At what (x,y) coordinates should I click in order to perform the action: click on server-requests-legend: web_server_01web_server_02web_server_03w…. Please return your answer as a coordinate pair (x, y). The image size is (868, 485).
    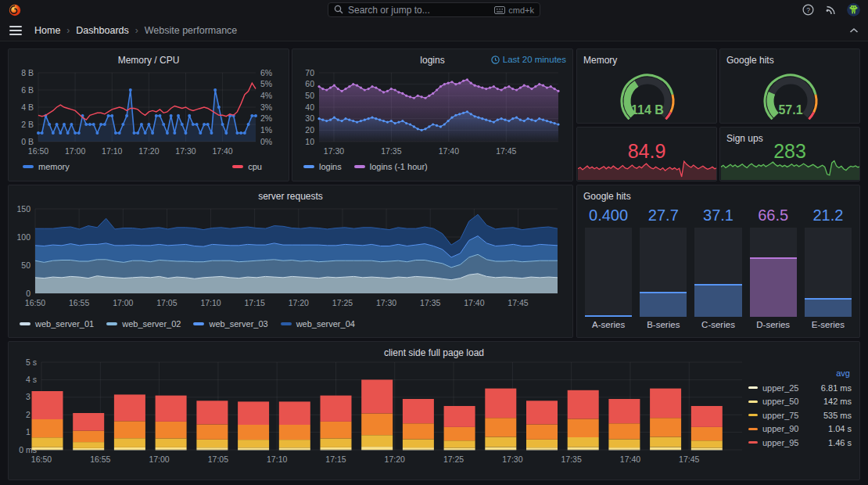
    Looking at the image, I should click on (291, 322).